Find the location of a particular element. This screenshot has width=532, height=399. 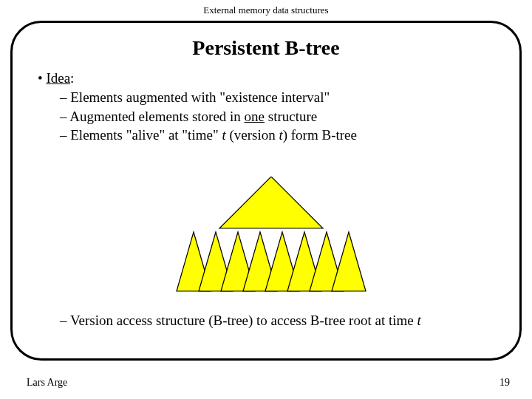

sub2-one: one is located at coordinates (254, 117).